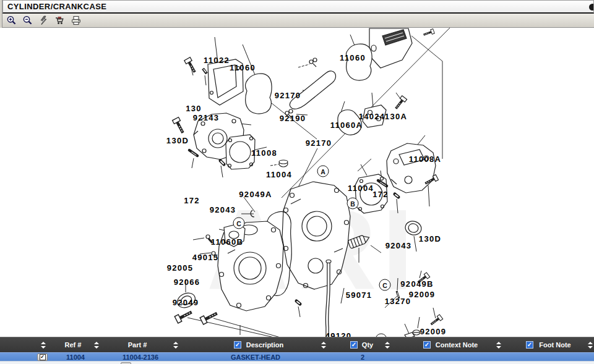 This screenshot has width=594, height=364. I want to click on column-checkbox-context-note: ✓, so click(427, 345).